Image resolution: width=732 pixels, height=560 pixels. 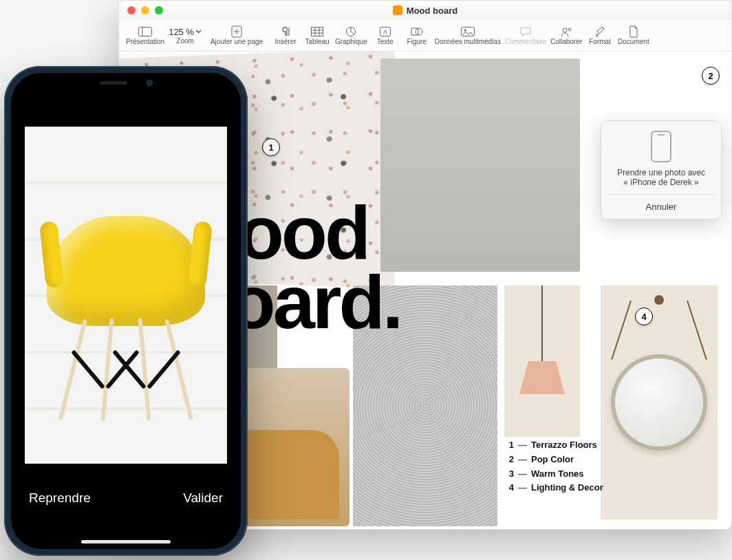 What do you see at coordinates (126, 373) in the screenshot?
I see `chair-legs` at bounding box center [126, 373].